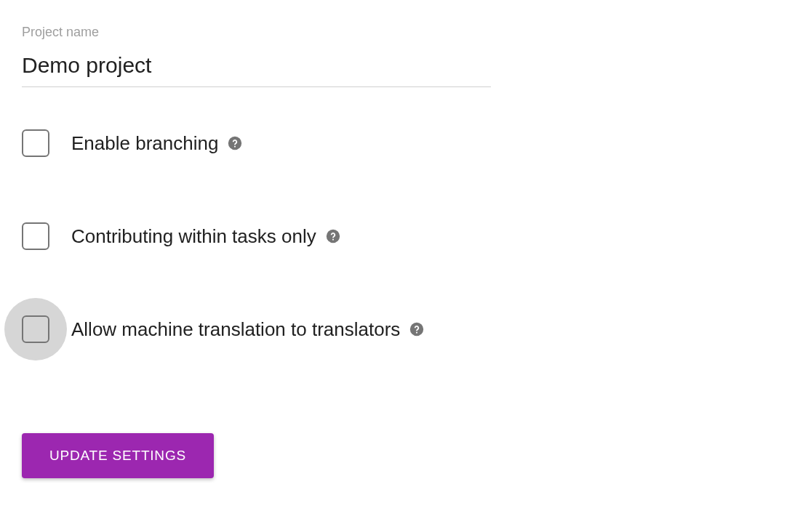  Describe the element at coordinates (236, 330) in the screenshot. I see `machine-translation-label: Allow machine translation to translators` at that location.